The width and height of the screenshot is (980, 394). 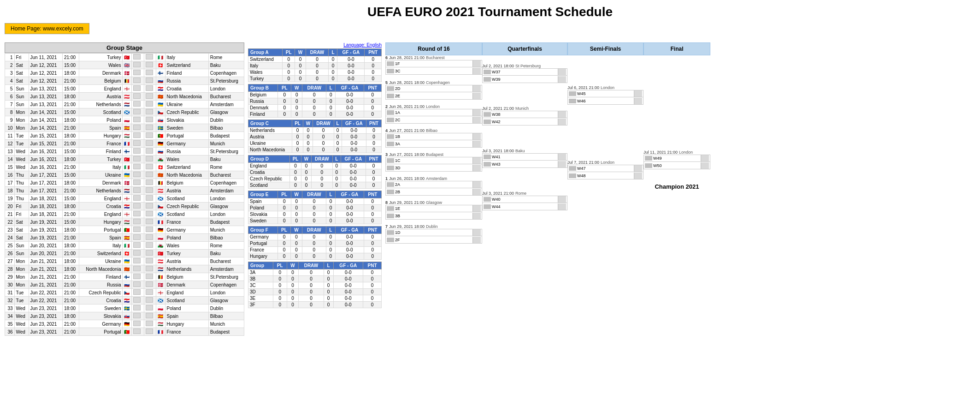 I want to click on team-name: W39, so click(x=525, y=79).